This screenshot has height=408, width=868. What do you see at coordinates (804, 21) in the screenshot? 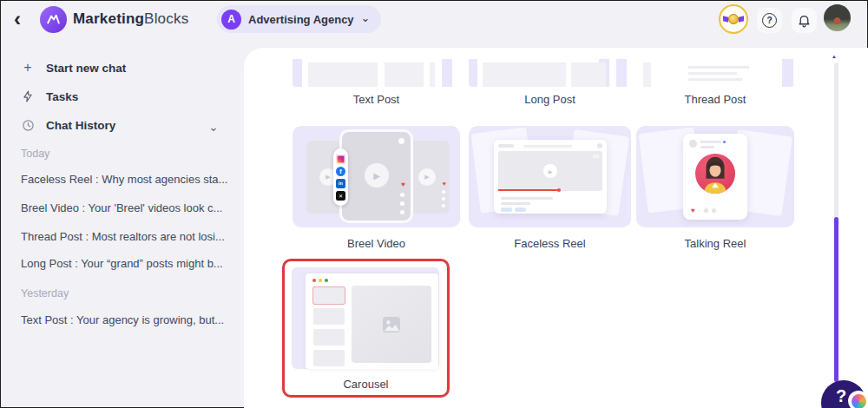
I see `bell-icon` at bounding box center [804, 21].